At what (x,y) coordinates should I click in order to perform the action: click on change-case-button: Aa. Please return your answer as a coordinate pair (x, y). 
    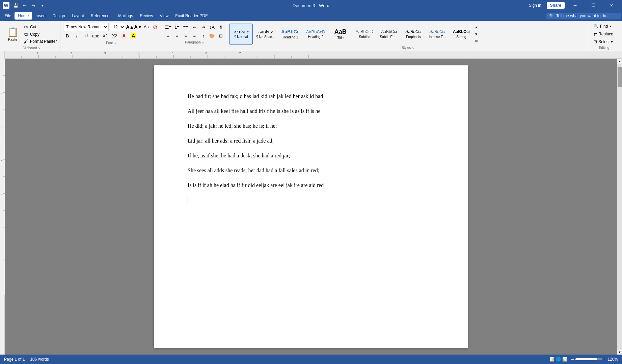
    Looking at the image, I should click on (146, 27).